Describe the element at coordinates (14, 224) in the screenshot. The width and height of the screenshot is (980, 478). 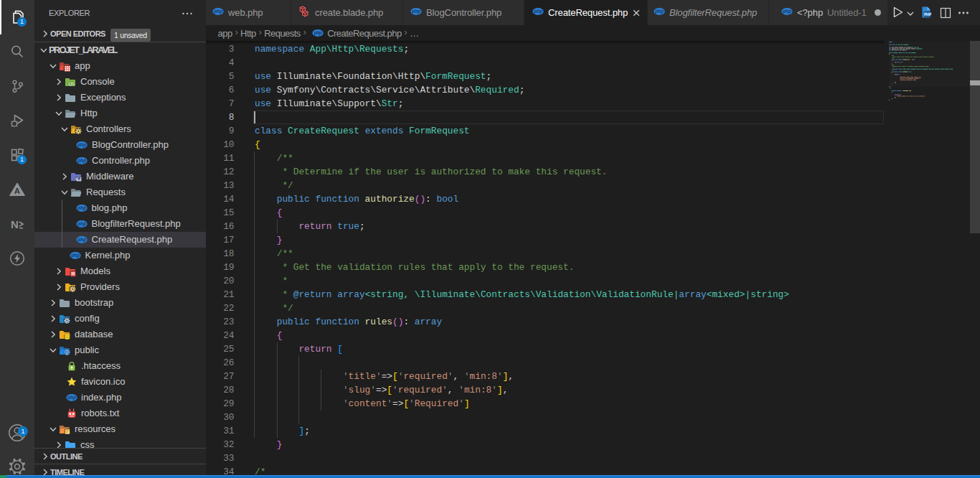
I see `svg-text: N` at that location.